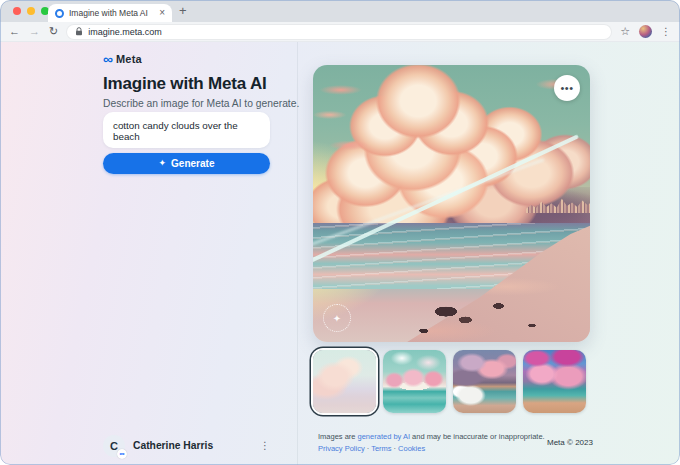  What do you see at coordinates (265, 446) in the screenshot?
I see `user-menu-icon: ⋮` at bounding box center [265, 446].